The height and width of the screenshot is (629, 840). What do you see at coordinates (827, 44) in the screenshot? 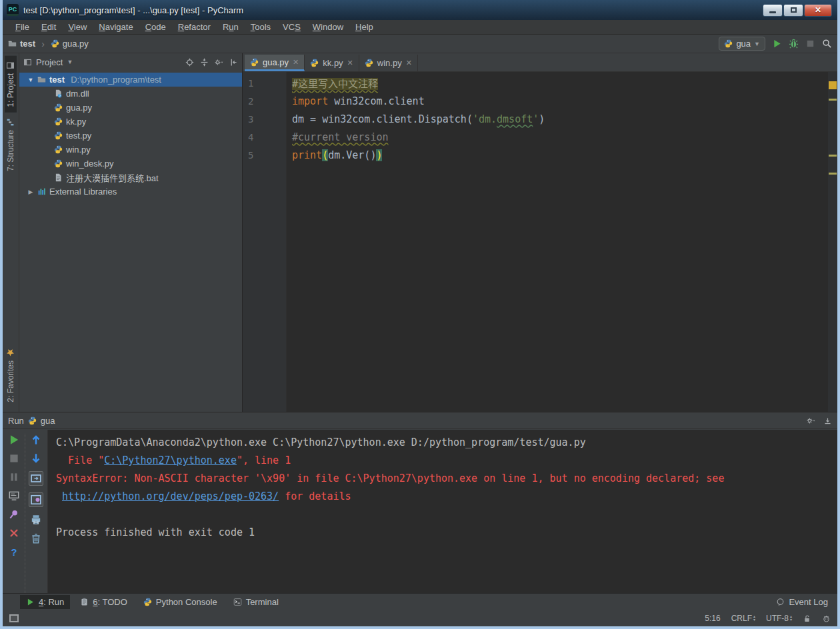
I see `search-icon` at bounding box center [827, 44].